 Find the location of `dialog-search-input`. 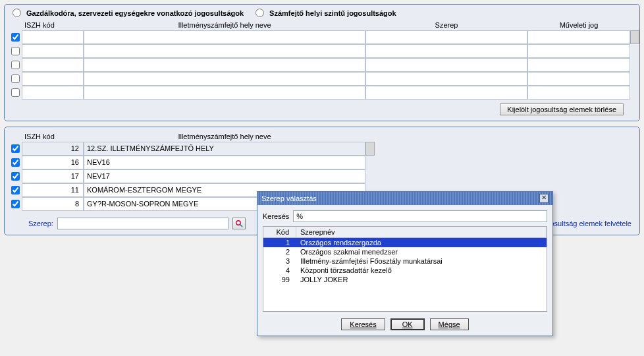

dialog-search-input is located at coordinates (420, 216).